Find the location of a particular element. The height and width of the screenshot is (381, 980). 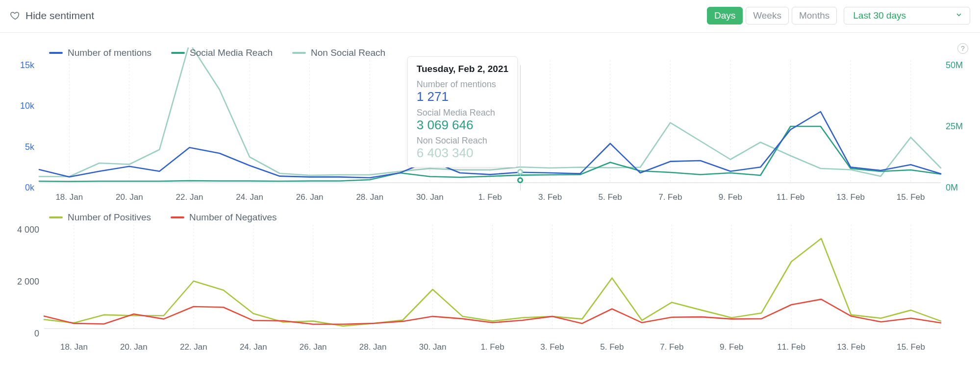

legend-mentions: Number of mentions is located at coordinates (100, 53).